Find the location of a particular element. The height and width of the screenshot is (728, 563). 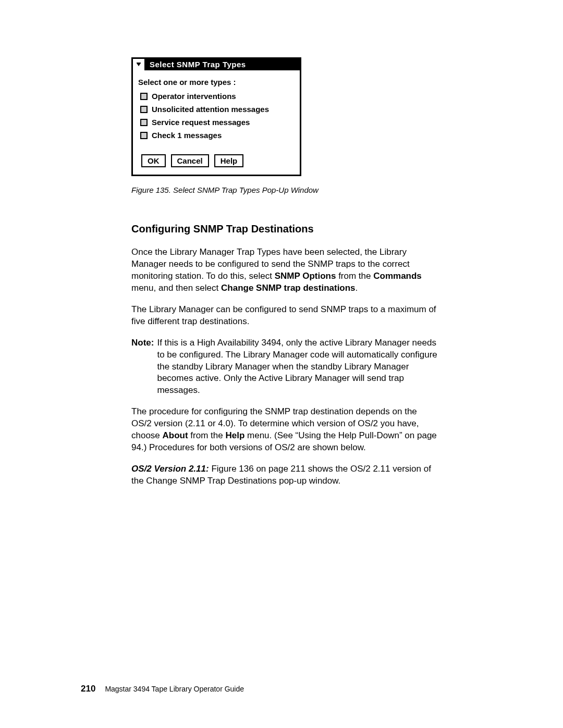

page-number: 210 is located at coordinates (88, 689).